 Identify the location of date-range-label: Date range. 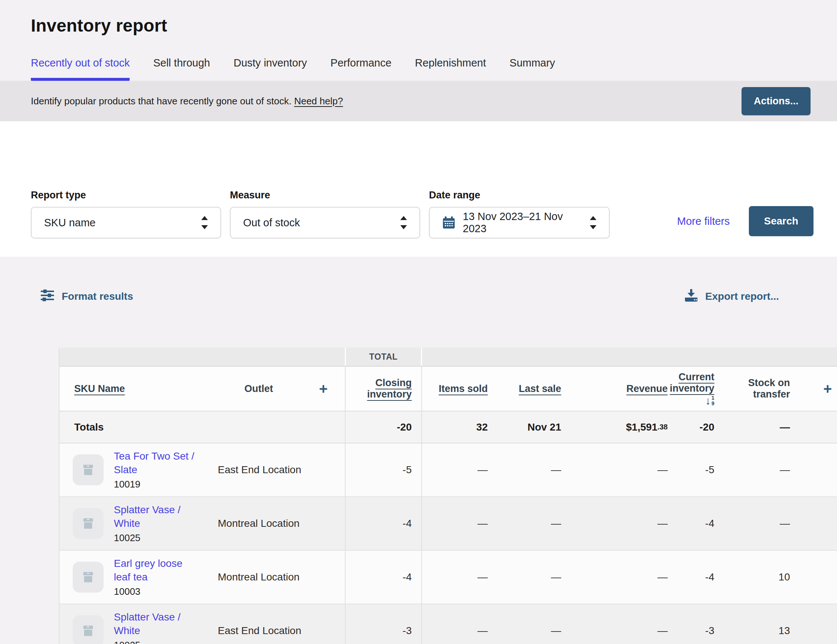
(519, 196).